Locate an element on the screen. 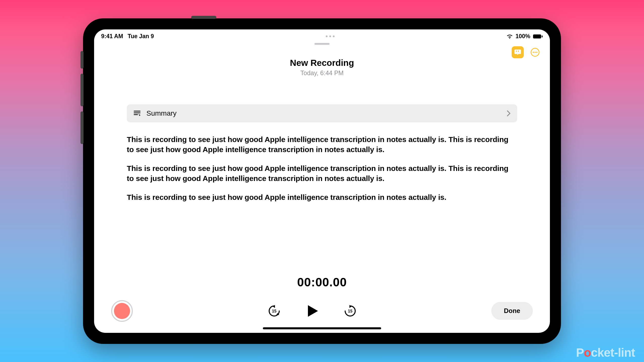 This screenshot has width=644, height=362. wifi-icon is located at coordinates (510, 36).